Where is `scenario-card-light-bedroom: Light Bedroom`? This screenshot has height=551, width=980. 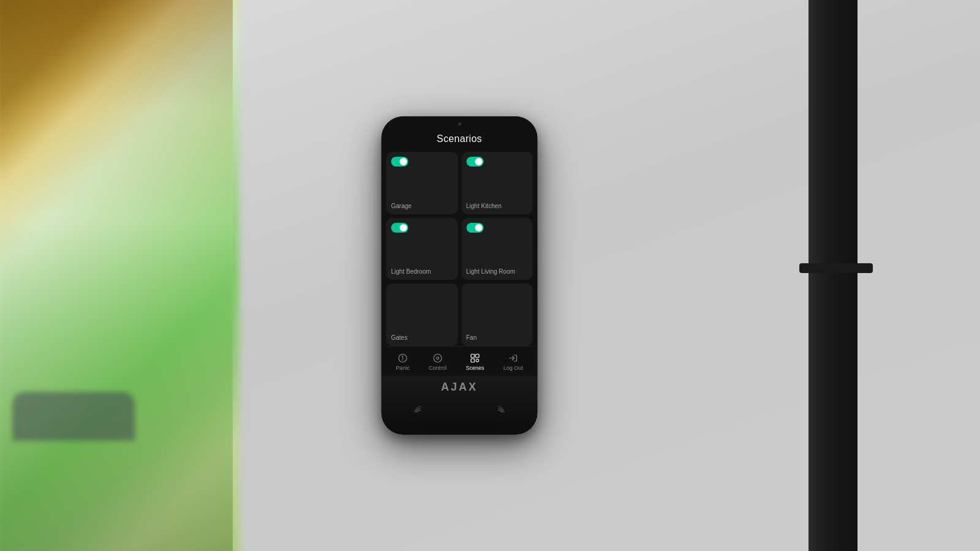
scenario-card-light-bedroom: Light Bedroom is located at coordinates (423, 249).